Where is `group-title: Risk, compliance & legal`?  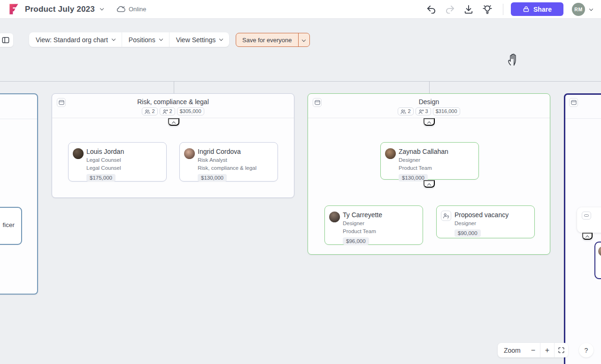 group-title: Risk, compliance & legal is located at coordinates (173, 102).